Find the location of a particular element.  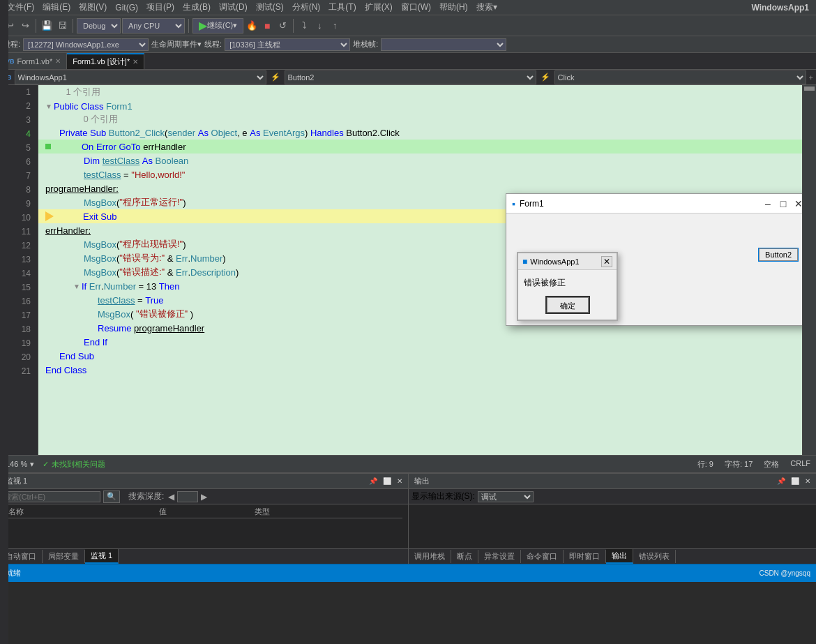

event-select: Click is located at coordinates (681, 77).